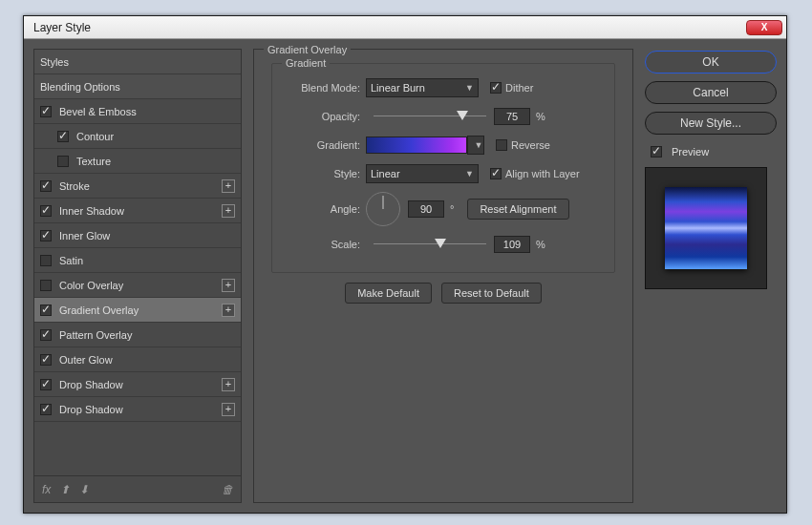  Describe the element at coordinates (690, 152) in the screenshot. I see `preview-label: Preview` at that location.